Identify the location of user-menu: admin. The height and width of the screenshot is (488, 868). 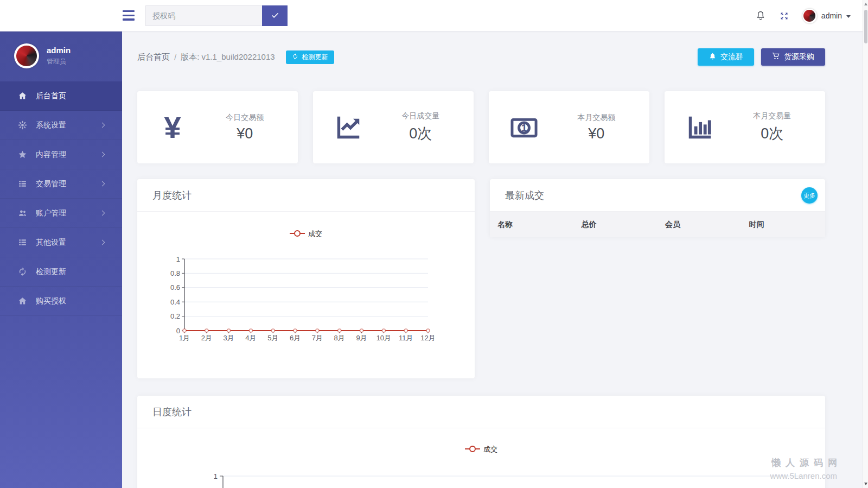
(827, 16).